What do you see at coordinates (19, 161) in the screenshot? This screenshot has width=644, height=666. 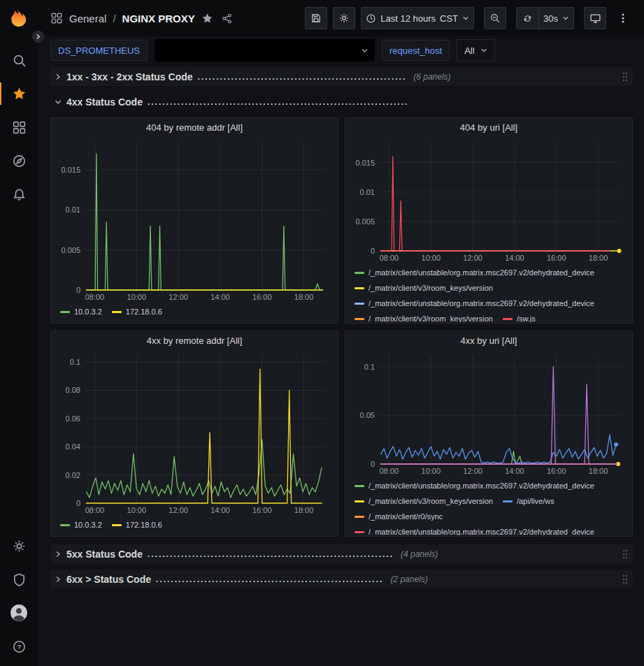 I see `sidebar-item-explore` at bounding box center [19, 161].